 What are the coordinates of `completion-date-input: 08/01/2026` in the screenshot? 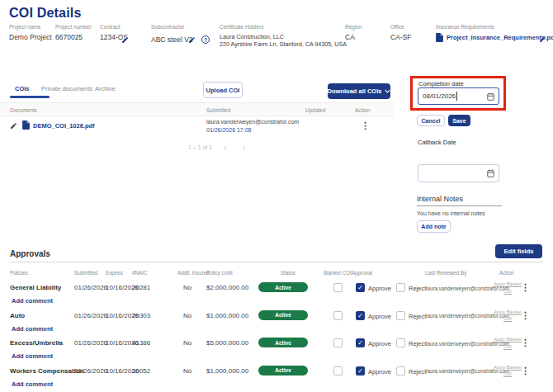 It's located at (459, 96).